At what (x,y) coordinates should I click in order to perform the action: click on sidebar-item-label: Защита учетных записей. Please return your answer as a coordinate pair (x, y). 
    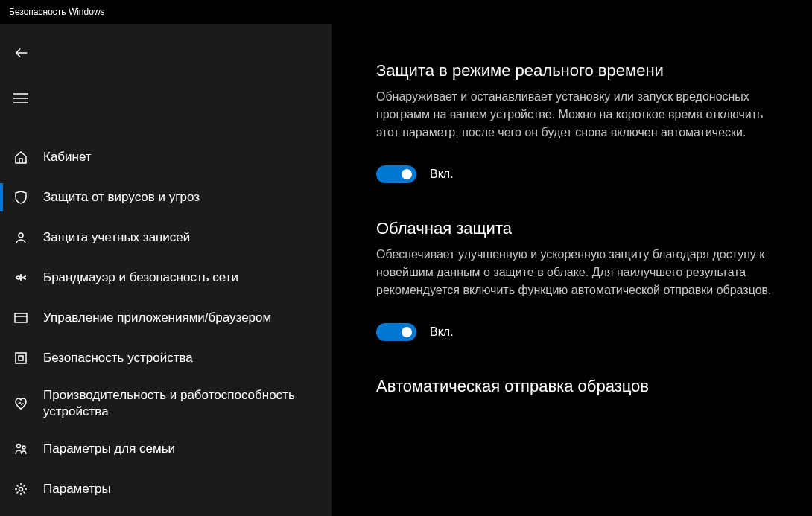
    Looking at the image, I should click on (116, 238).